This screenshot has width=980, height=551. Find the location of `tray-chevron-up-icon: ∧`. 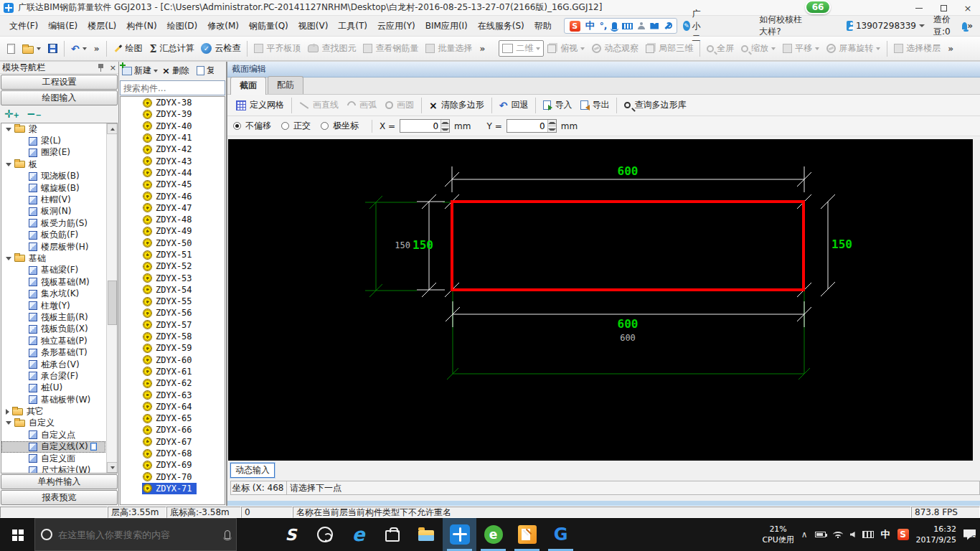

tray-chevron-up-icon: ∧ is located at coordinates (805, 534).